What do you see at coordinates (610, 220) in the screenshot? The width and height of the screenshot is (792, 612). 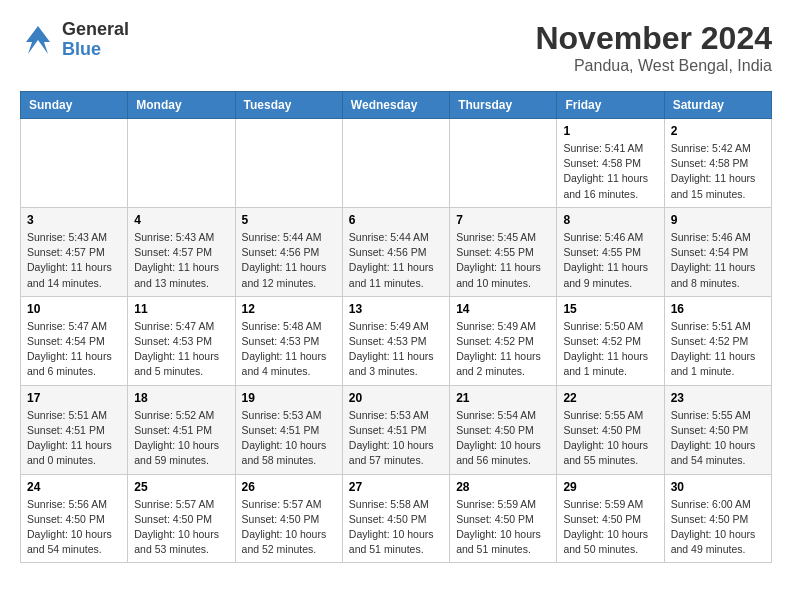 I see `day-number: 8` at bounding box center [610, 220].